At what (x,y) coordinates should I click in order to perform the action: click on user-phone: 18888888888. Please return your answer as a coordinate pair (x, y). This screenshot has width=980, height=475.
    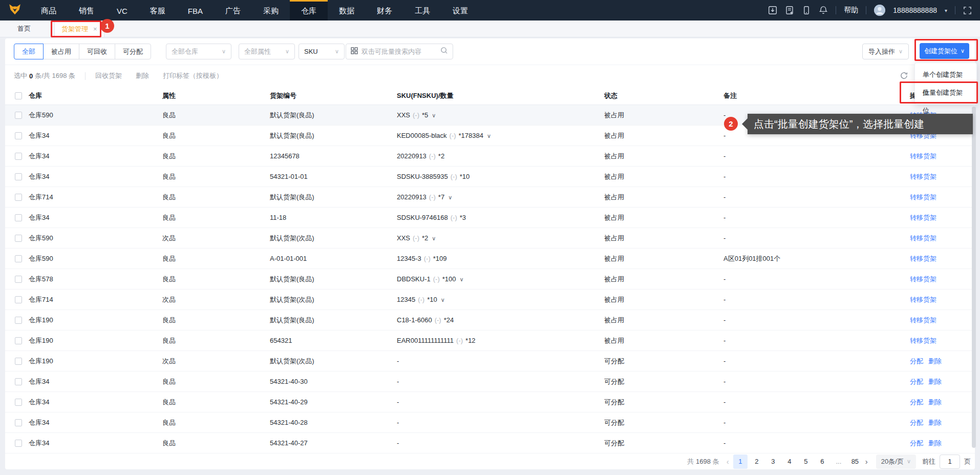
    Looking at the image, I should click on (915, 10).